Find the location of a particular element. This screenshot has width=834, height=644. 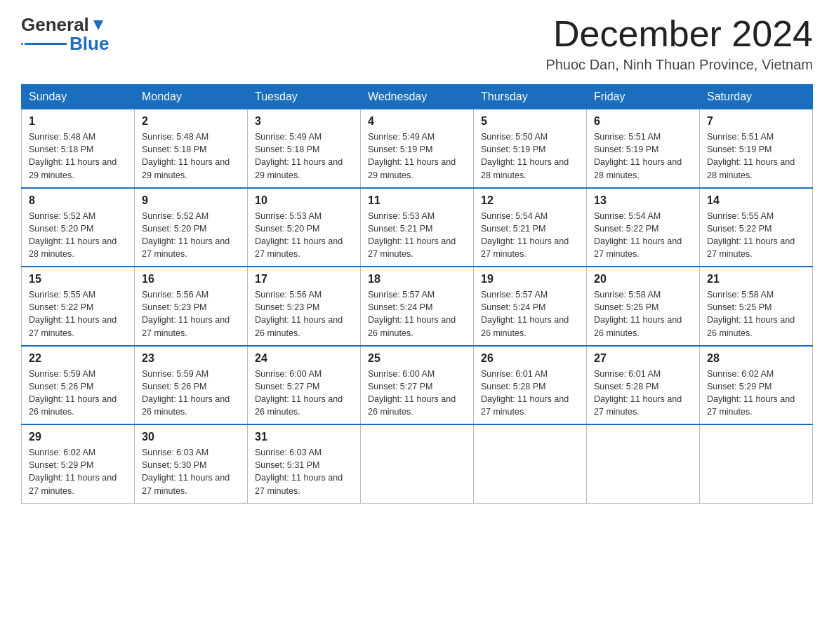

col-monday: Monday is located at coordinates (191, 97).